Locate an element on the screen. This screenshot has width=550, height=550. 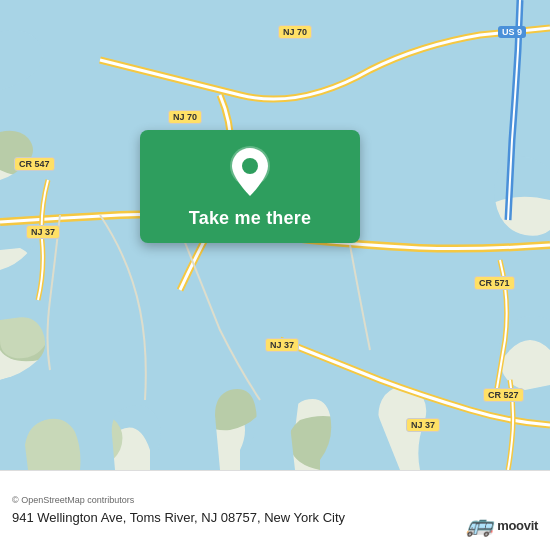
route-badge-us9: US 9 is located at coordinates (512, 32).